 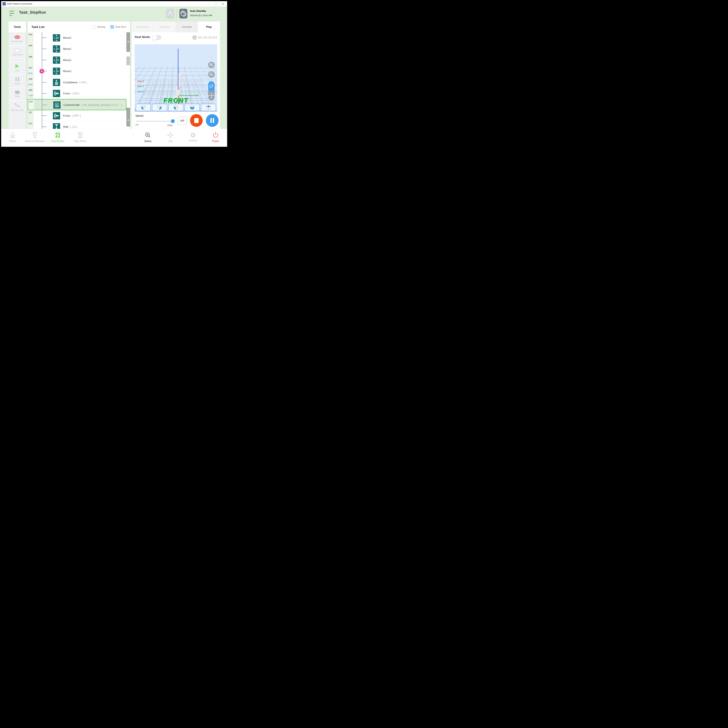 What do you see at coordinates (128, 41) in the screenshot?
I see `up-arrow-icon` at bounding box center [128, 41].